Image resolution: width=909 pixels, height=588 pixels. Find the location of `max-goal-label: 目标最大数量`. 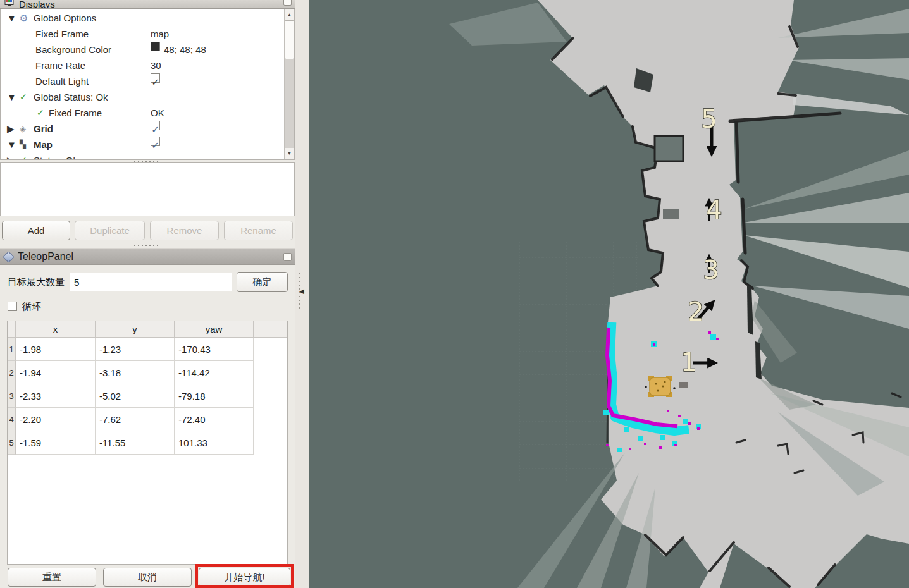

max-goal-label: 目标最大数量 is located at coordinates (36, 282).